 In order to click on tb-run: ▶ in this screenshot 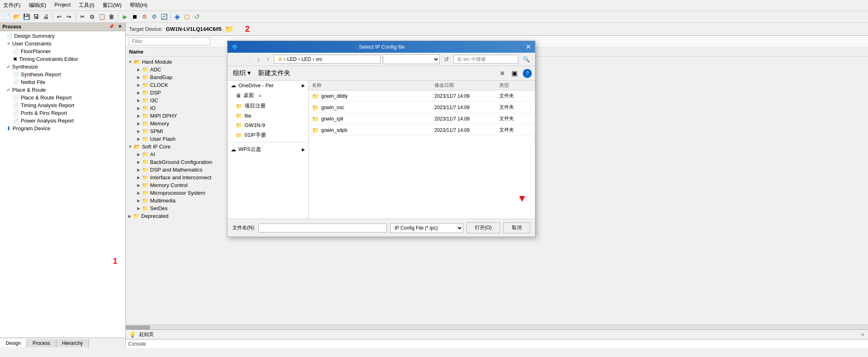, I will do `click(125, 17)`.